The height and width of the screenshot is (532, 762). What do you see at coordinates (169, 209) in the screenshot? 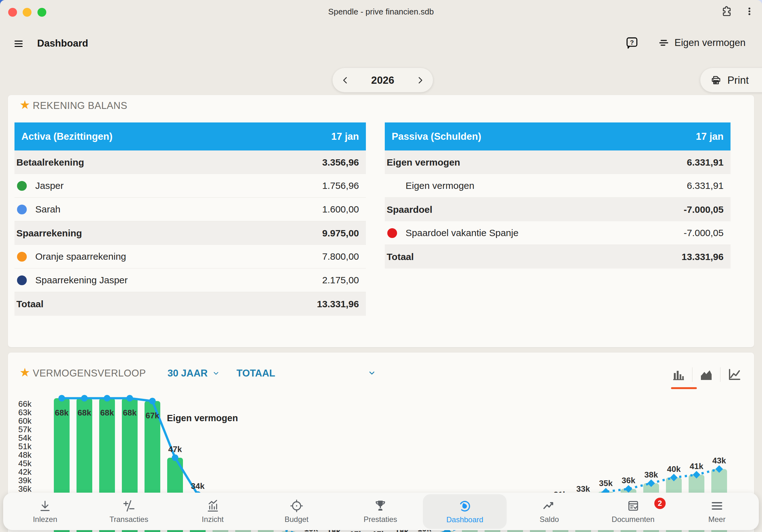
I see `row-label: Sarah` at bounding box center [169, 209].